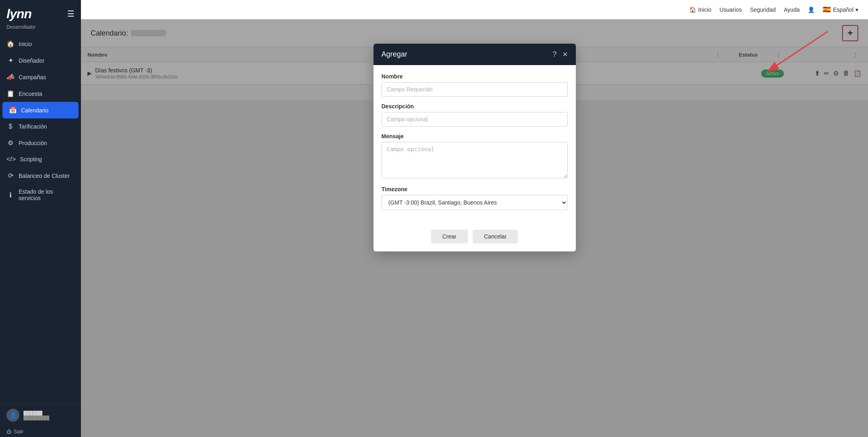  What do you see at coordinates (11, 61) in the screenshot?
I see `designer-icon: ✦` at bounding box center [11, 61].